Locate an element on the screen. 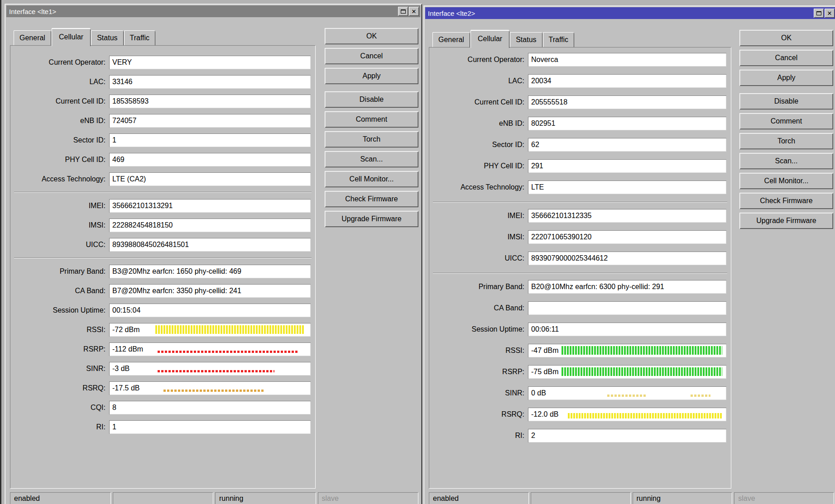 The image size is (835, 504). enb-id-field: 724057 is located at coordinates (210, 121).